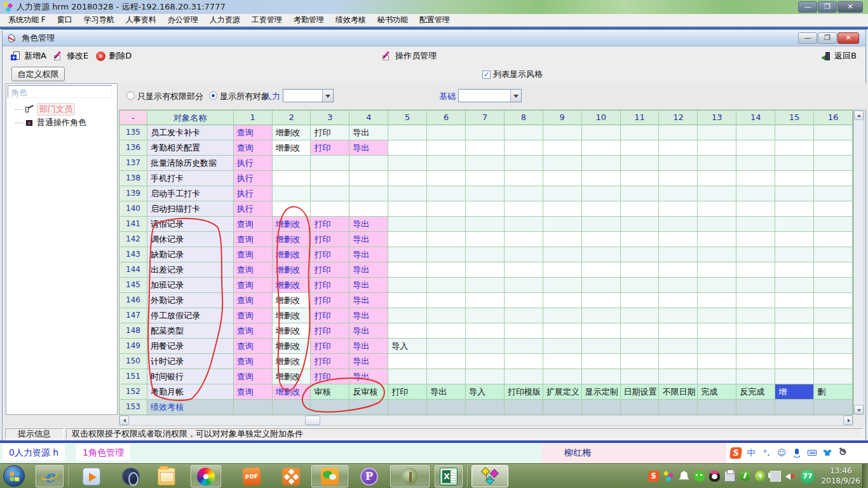  What do you see at coordinates (812, 453) in the screenshot?
I see `keyboard-icon` at bounding box center [812, 453].